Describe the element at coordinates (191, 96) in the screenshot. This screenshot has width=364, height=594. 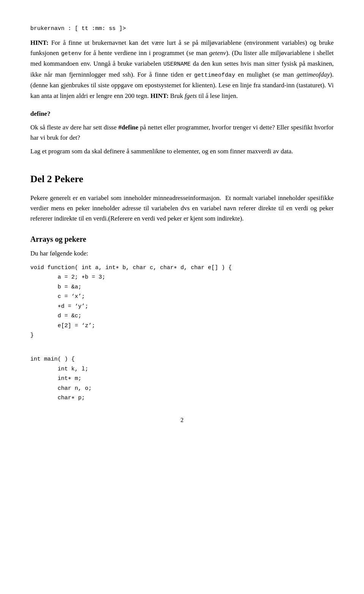
I see `fgets-italic: fgets` at that location.